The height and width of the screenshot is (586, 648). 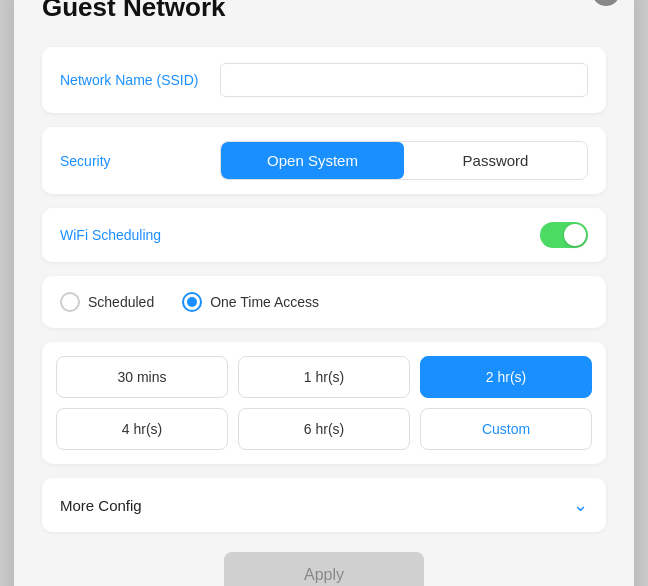 What do you see at coordinates (70, 302) in the screenshot?
I see `scheduled-radio` at bounding box center [70, 302].